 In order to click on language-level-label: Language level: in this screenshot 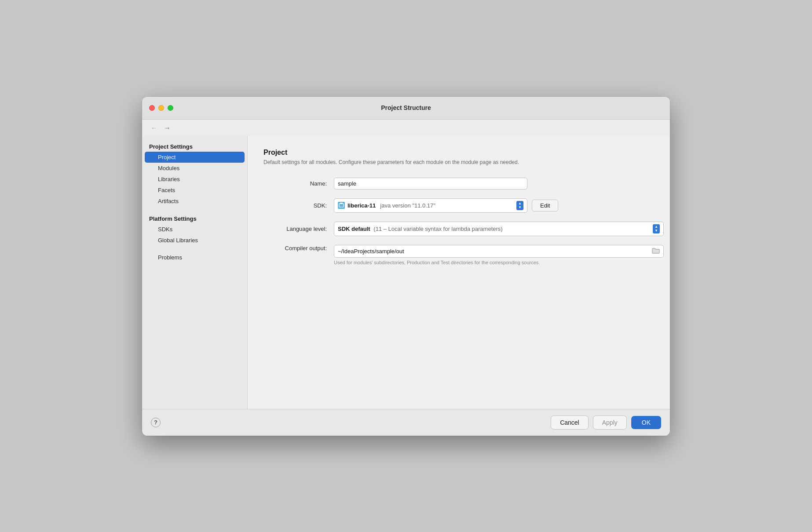, I will do `click(299, 229)`.